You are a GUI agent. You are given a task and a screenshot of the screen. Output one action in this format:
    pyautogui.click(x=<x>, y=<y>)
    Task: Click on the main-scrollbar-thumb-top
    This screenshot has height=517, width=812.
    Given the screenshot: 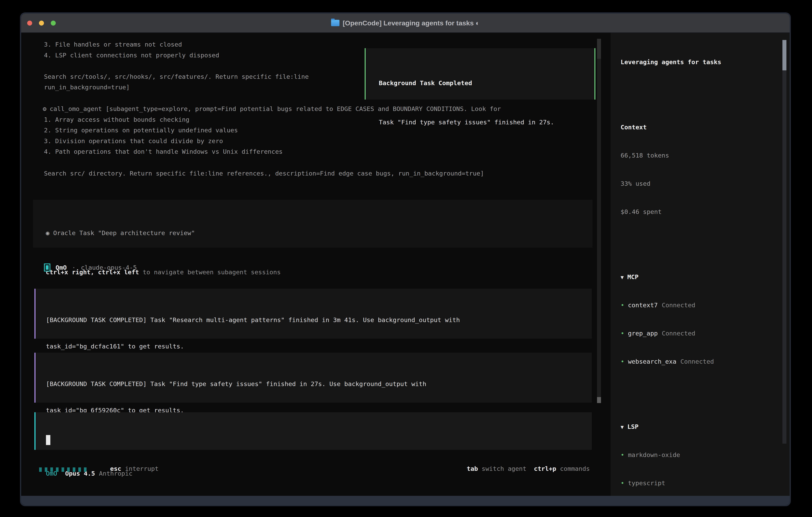 What is the action you would take?
    pyautogui.click(x=599, y=49)
    